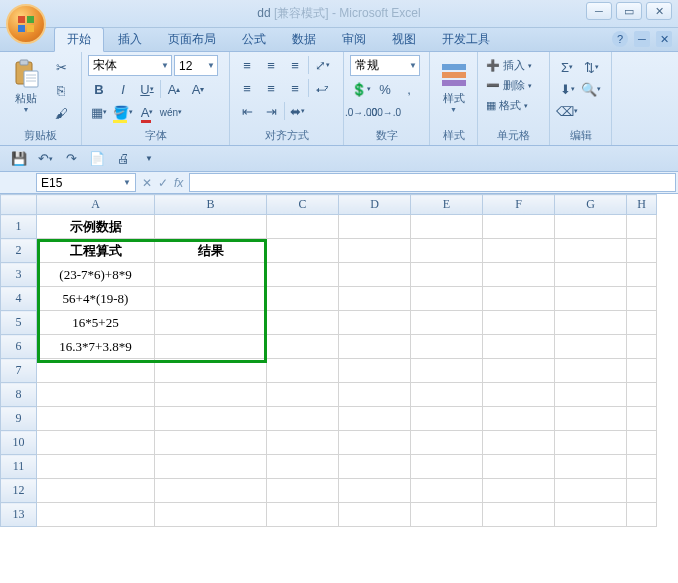 Image resolution: width=678 pixels, height=583 pixels. I want to click on print-button: 🖨, so click(123, 159).